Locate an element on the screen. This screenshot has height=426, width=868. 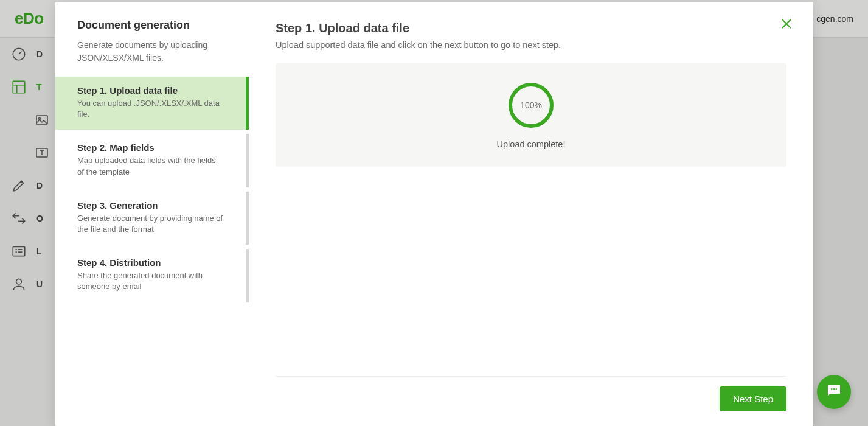
progress-percent-text: 100% is located at coordinates (531, 105).